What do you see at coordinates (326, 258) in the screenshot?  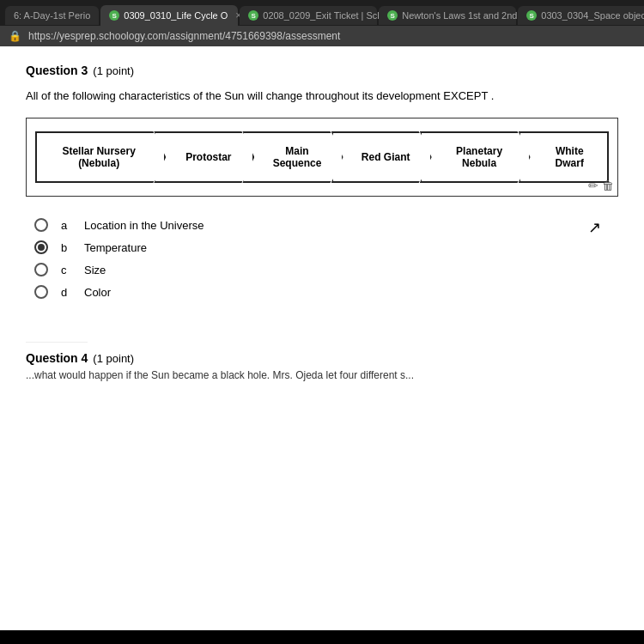 I see `answer-choices: a Location in the Universe b Temperature…` at bounding box center [326, 258].